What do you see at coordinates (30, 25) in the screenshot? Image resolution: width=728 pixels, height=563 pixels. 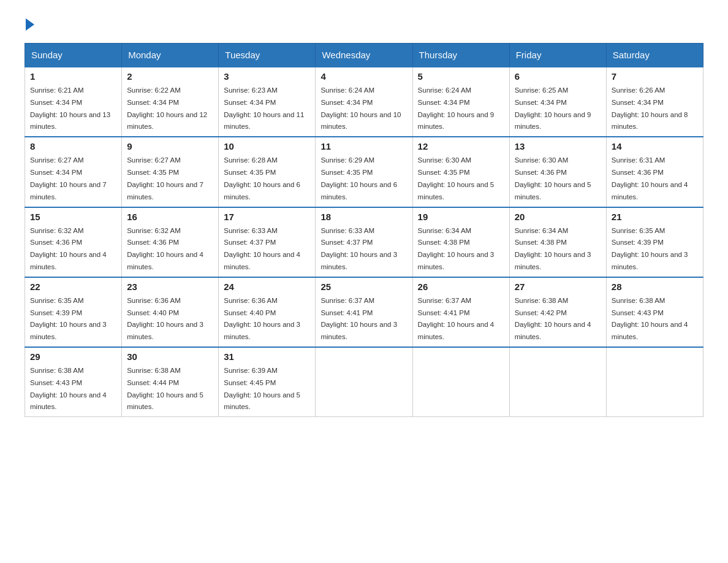 I see `logo-arrow-icon` at bounding box center [30, 25].